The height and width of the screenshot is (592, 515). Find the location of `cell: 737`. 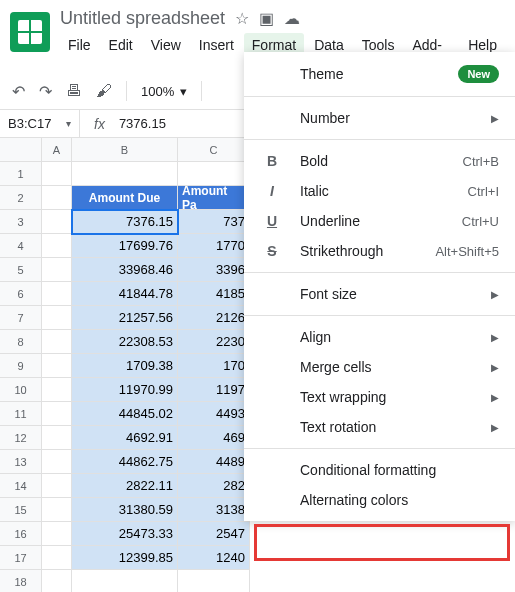

cell: 737 is located at coordinates (214, 222).